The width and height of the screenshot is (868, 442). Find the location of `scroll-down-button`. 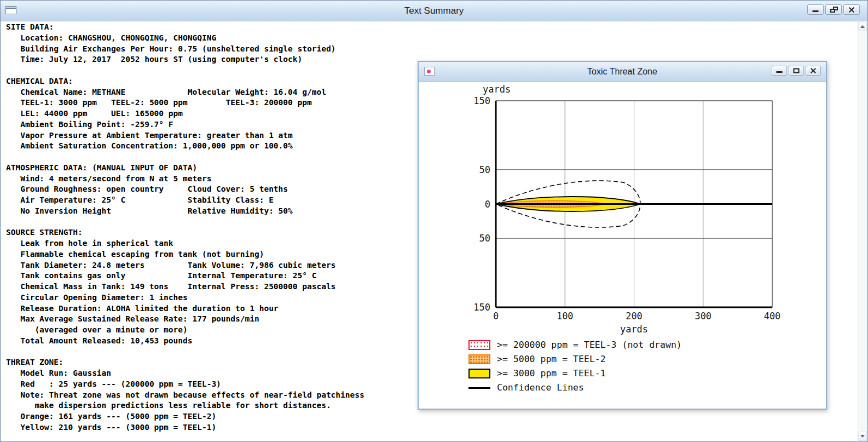

scroll-down-button is located at coordinates (863, 436).